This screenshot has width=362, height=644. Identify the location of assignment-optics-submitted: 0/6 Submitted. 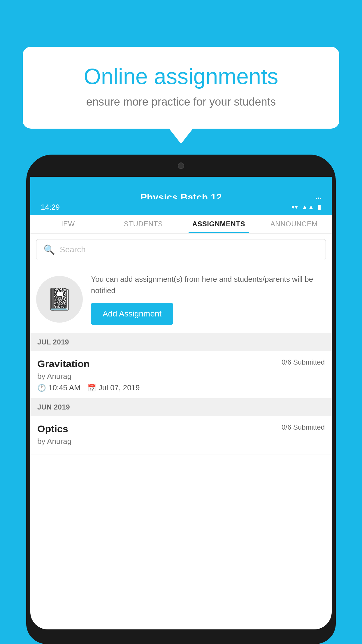
(303, 427).